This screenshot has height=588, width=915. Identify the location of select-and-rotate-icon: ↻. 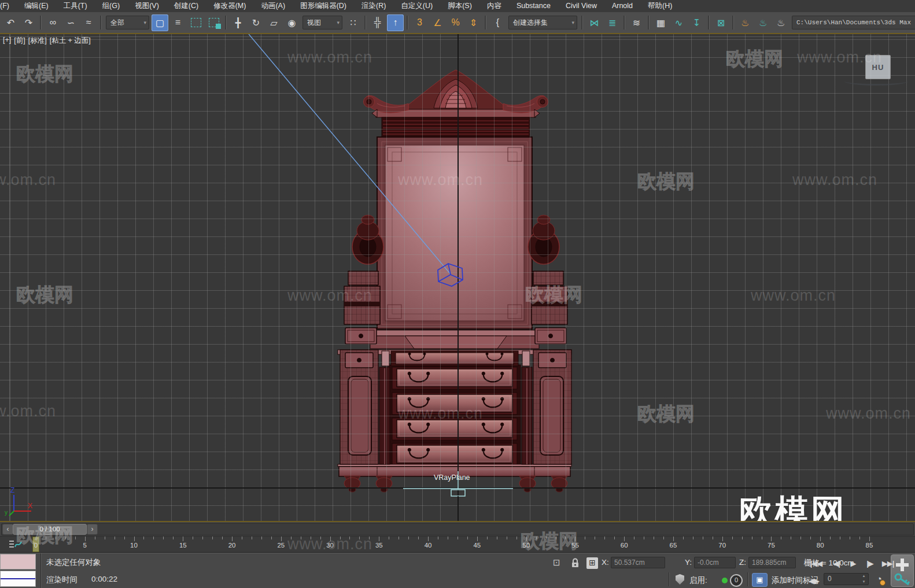
(256, 23).